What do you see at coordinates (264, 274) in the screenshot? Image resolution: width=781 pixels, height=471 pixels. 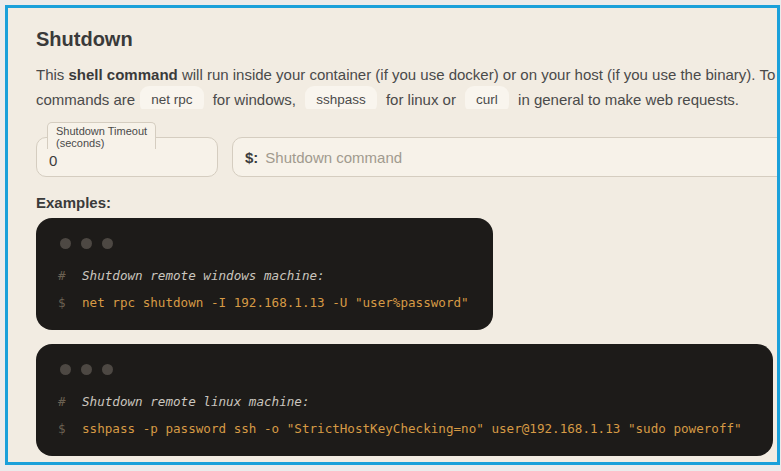 I see `example-code-block-windows: #Shutdown remote windows machine: $net r…` at bounding box center [264, 274].